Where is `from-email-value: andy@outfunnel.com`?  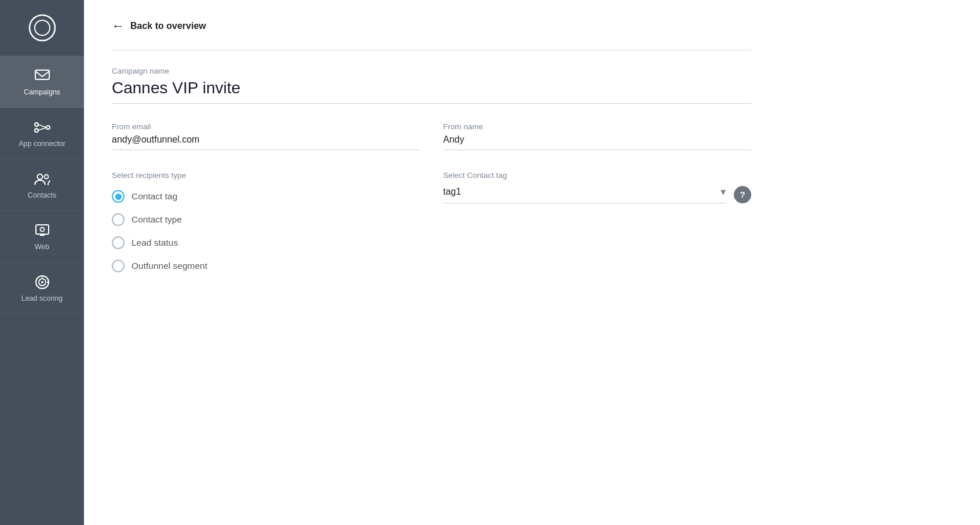 from-email-value: andy@outfunnel.com is located at coordinates (266, 143).